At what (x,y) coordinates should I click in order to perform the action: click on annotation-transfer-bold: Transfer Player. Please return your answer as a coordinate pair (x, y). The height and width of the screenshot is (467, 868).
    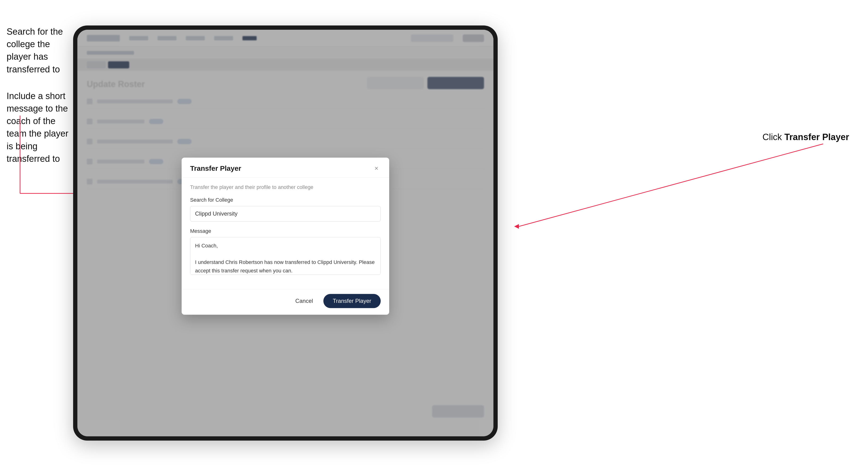
    Looking at the image, I should click on (817, 137).